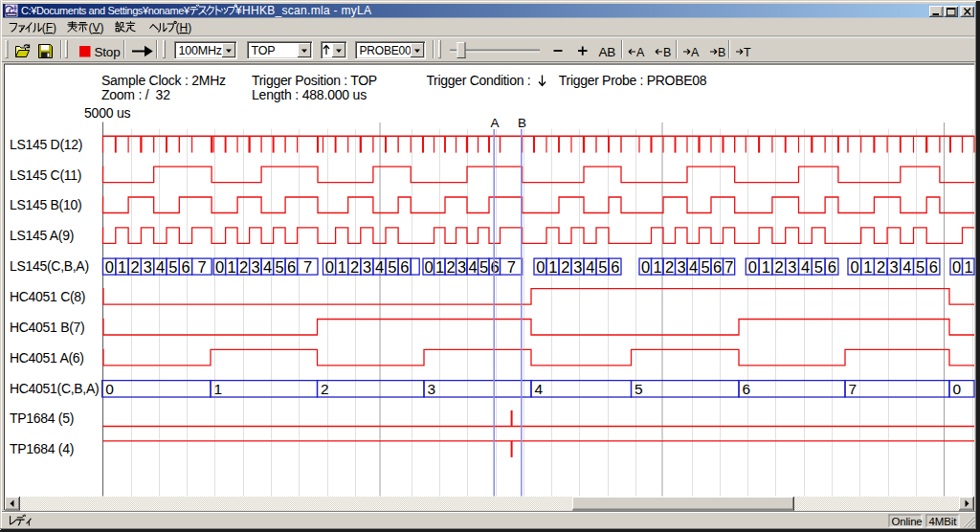  What do you see at coordinates (50, 266) in the screenshot?
I see `svg-text: LS145(C,B,A)` at bounding box center [50, 266].